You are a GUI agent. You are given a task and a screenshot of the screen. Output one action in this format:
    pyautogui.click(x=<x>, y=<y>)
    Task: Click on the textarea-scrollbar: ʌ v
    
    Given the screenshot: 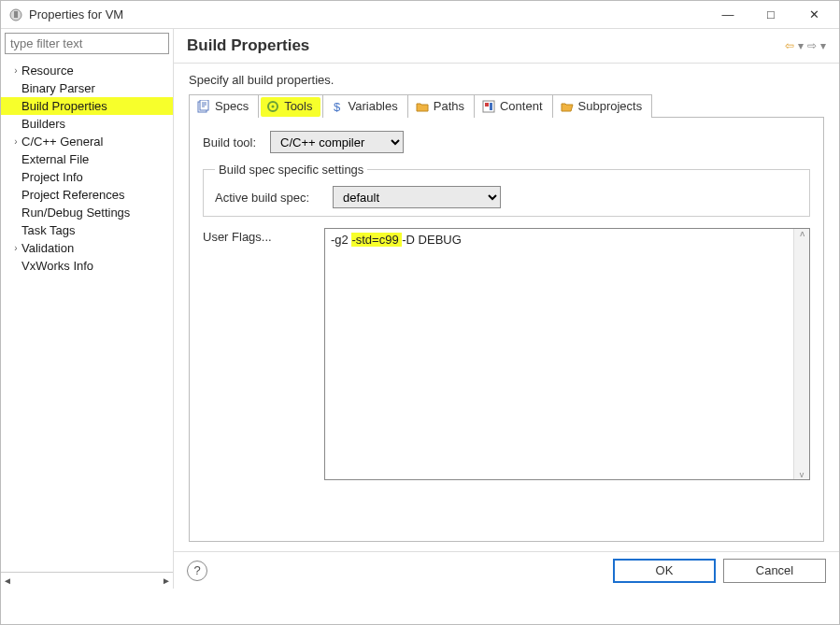 What is the action you would take?
    pyautogui.click(x=802, y=354)
    